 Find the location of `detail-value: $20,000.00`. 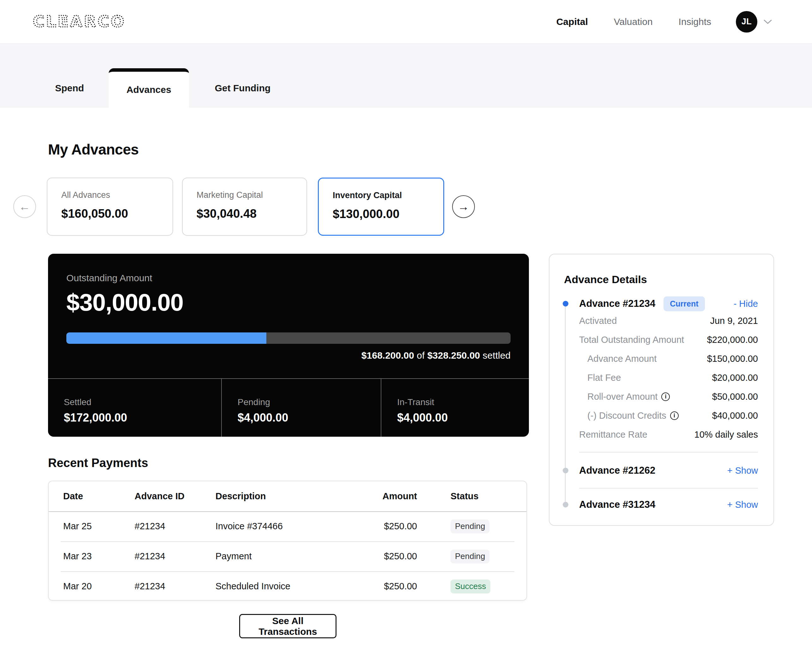

detail-value: $20,000.00 is located at coordinates (735, 378).